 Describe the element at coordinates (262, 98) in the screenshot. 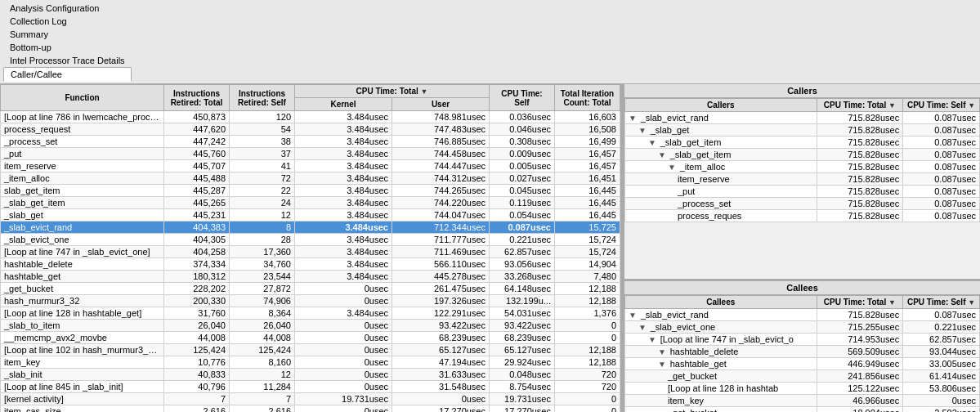

I see `col-header-instr-self: InstructionsRetired: Self` at that location.